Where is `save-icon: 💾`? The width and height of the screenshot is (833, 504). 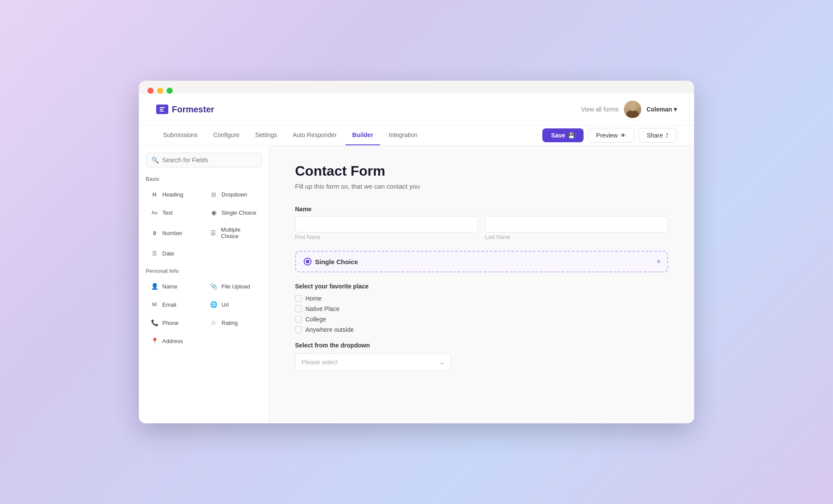
save-icon: 💾 is located at coordinates (571, 135).